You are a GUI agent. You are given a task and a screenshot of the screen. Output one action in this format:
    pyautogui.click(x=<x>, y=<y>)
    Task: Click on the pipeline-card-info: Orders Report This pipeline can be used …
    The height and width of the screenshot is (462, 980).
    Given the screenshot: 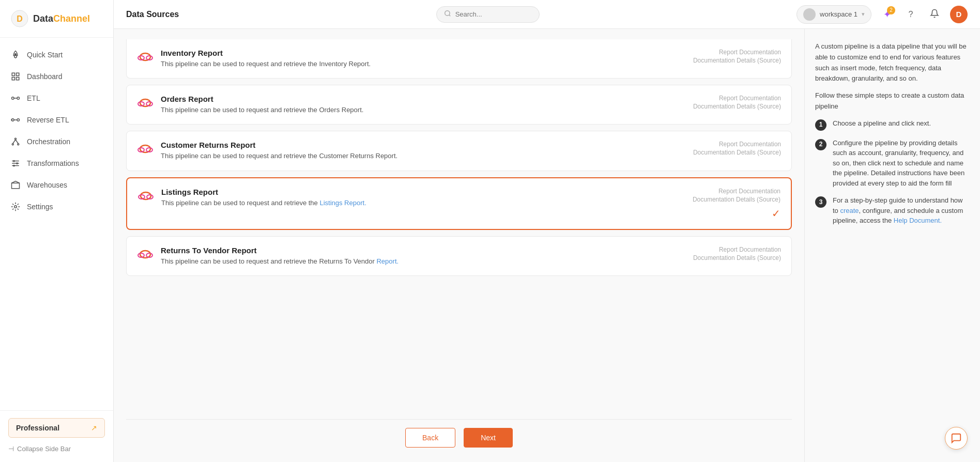 What is the action you would take?
    pyautogui.click(x=262, y=104)
    